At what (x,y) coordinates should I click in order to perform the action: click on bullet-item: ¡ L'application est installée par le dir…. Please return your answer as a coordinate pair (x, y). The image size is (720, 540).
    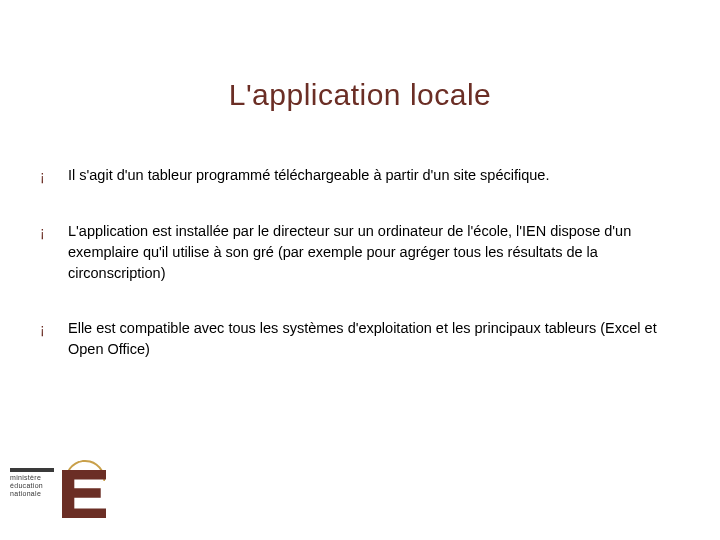
    Looking at the image, I should click on (360, 252).